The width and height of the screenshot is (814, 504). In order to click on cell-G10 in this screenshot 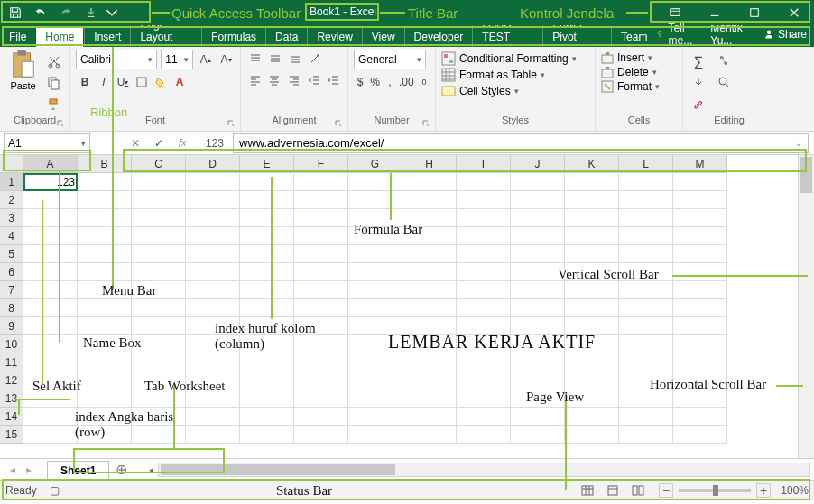, I will do `click(375, 344)`.